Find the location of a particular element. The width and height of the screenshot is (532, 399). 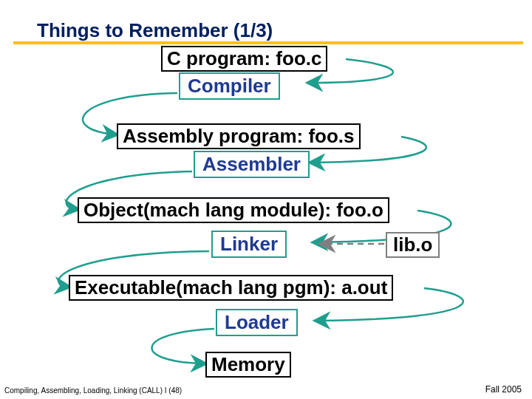

box-lib: lib.o is located at coordinates (412, 245).